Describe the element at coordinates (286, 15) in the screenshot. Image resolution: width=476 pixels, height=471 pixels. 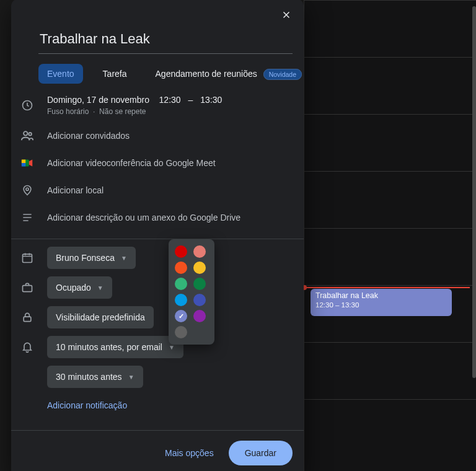
I see `close-icon` at that location.